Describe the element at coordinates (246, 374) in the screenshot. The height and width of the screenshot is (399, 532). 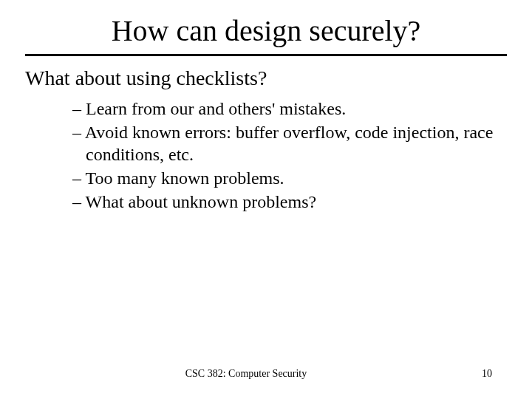
I see `footer-course-label: CSC 382: Computer Security` at that location.